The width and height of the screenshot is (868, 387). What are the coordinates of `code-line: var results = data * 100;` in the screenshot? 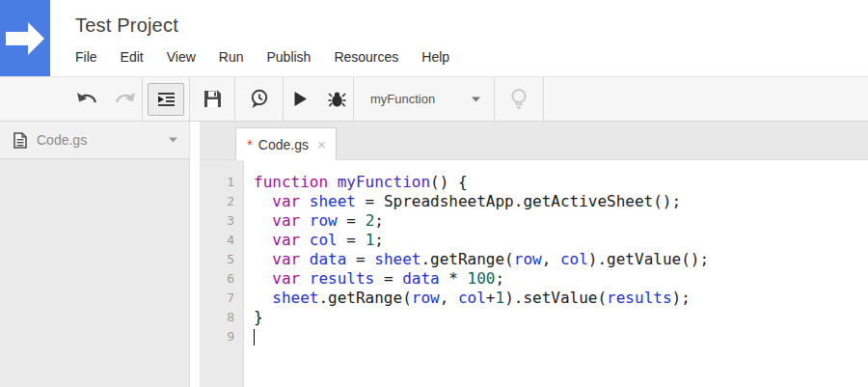 It's located at (561, 279).